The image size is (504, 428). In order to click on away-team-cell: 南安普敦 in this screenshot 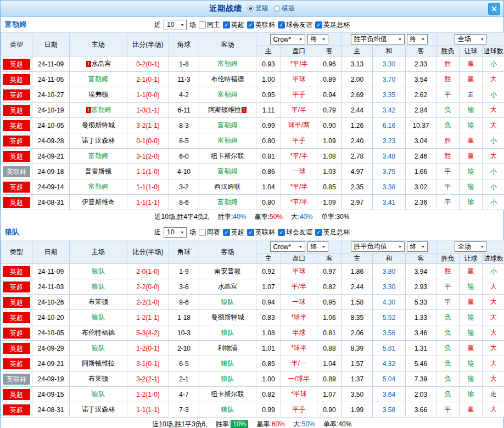, I will do `click(228, 272)`.